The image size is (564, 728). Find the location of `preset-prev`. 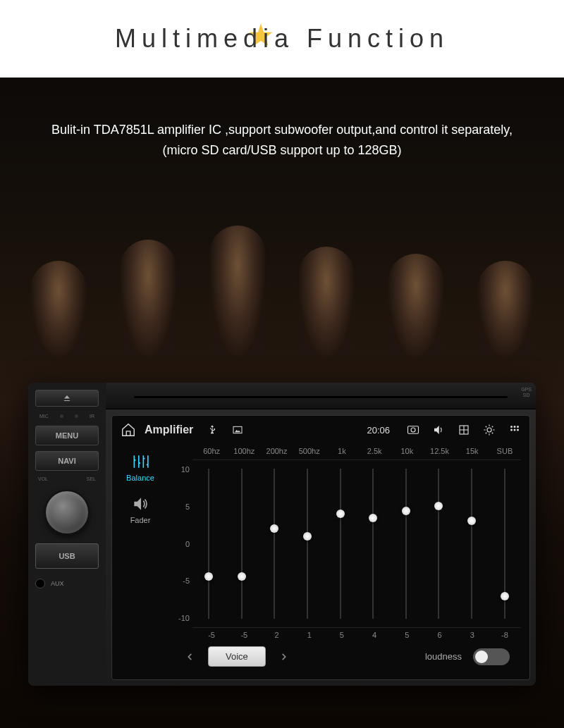

preset-prev is located at coordinates (190, 657).